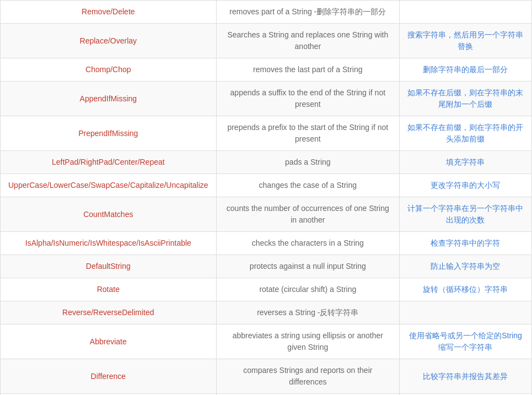 The image size is (532, 395). What do you see at coordinates (308, 99) in the screenshot?
I see `method-desc: appends a suffix to the end of the Strin…` at bounding box center [308, 99].